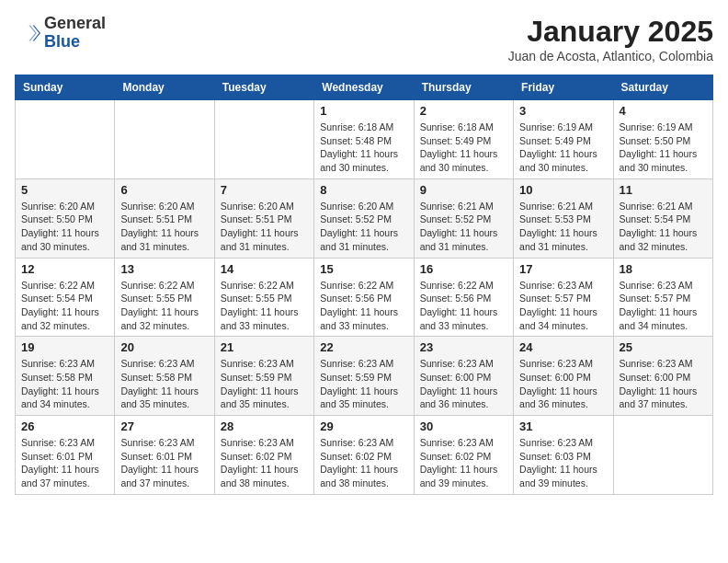 Image resolution: width=728 pixels, height=563 pixels. Describe the element at coordinates (265, 427) in the screenshot. I see `day-number: 28` at that location.